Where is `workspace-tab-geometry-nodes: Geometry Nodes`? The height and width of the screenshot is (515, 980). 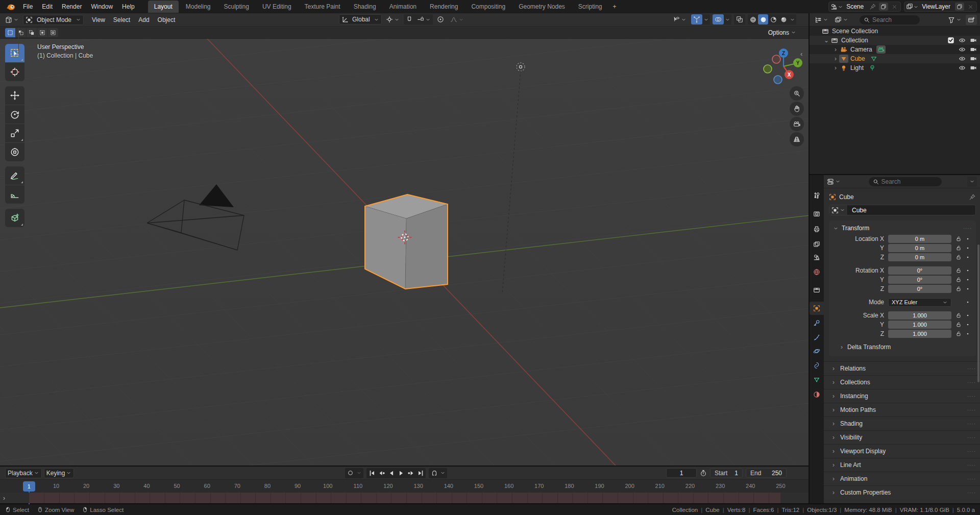 workspace-tab-geometry-nodes: Geometry Nodes is located at coordinates (542, 7).